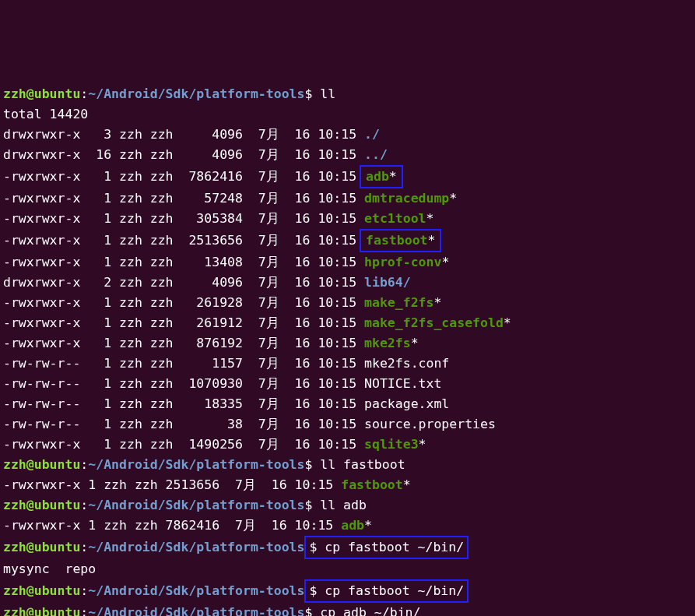 The width and height of the screenshot is (695, 616). I want to click on command: ll fastboot, so click(363, 464).